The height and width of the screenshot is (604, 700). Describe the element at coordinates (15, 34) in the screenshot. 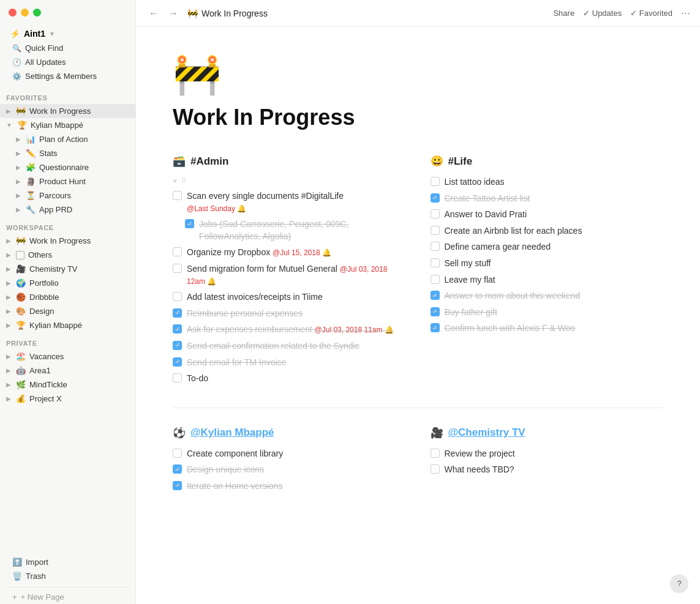

I see `workspace-icon: ⚡` at that location.